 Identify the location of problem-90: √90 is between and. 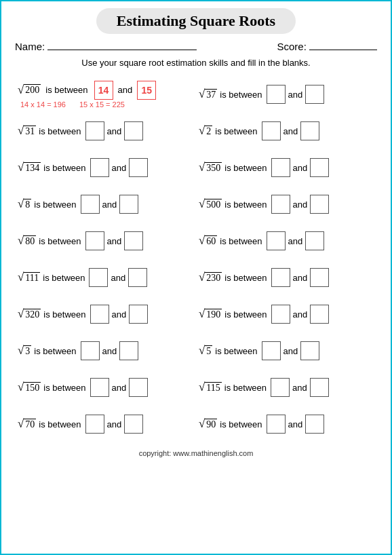
(286, 424).